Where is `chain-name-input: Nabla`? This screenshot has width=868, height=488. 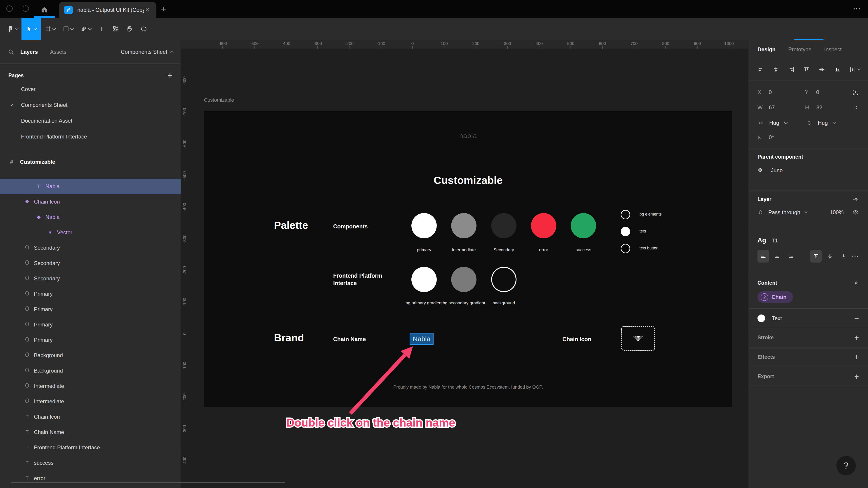
chain-name-input: Nabla is located at coordinates (422, 339).